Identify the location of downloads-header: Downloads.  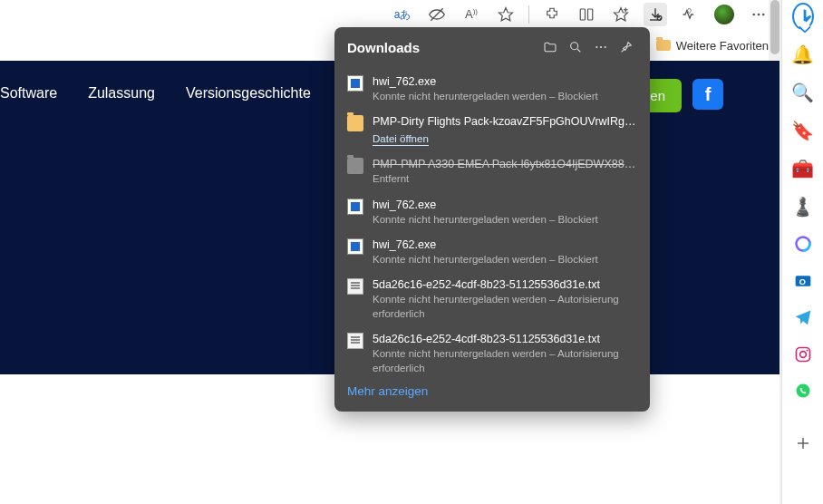
(492, 46).